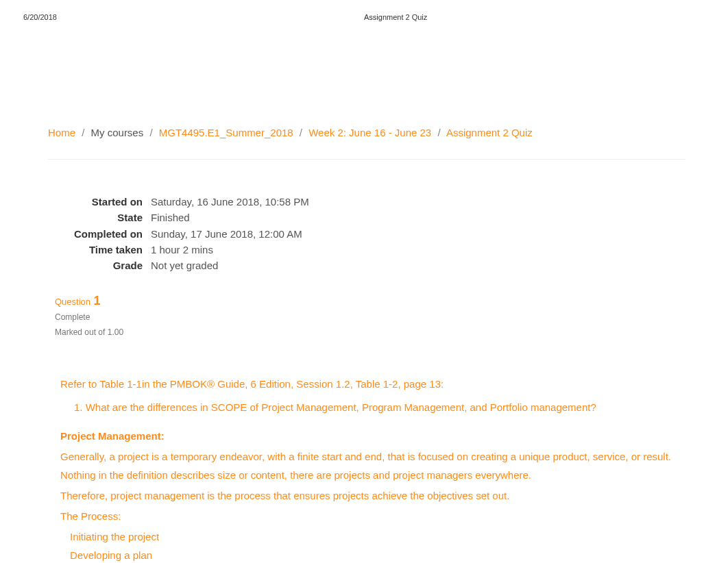 The height and width of the screenshot is (563, 728). I want to click on prompt-intro: Refer to Table 1-1in the PMBOK® Guide, 6…, so click(369, 384).